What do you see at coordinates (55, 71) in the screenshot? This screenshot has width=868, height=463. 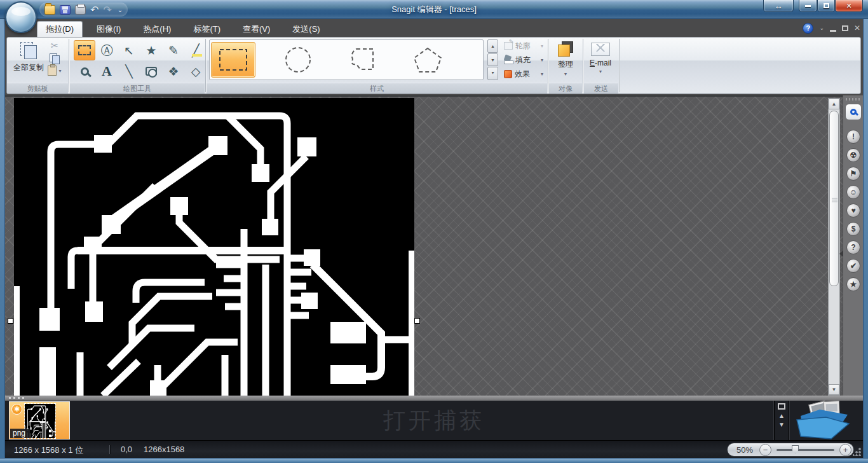 I see `paste-button: ▾` at bounding box center [55, 71].